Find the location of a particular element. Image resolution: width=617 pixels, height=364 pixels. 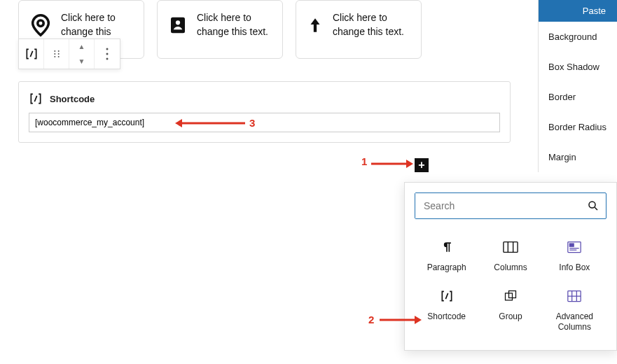

shortcode-title: Shortcode is located at coordinates (72, 99).